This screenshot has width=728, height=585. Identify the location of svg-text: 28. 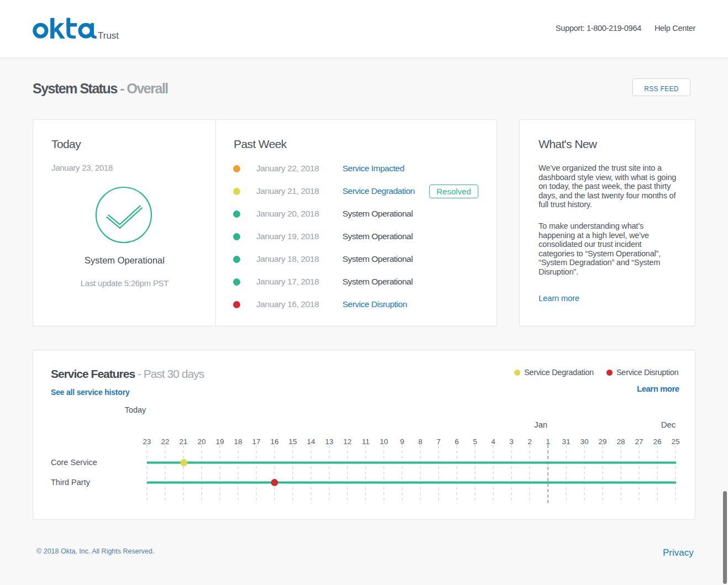
(621, 442).